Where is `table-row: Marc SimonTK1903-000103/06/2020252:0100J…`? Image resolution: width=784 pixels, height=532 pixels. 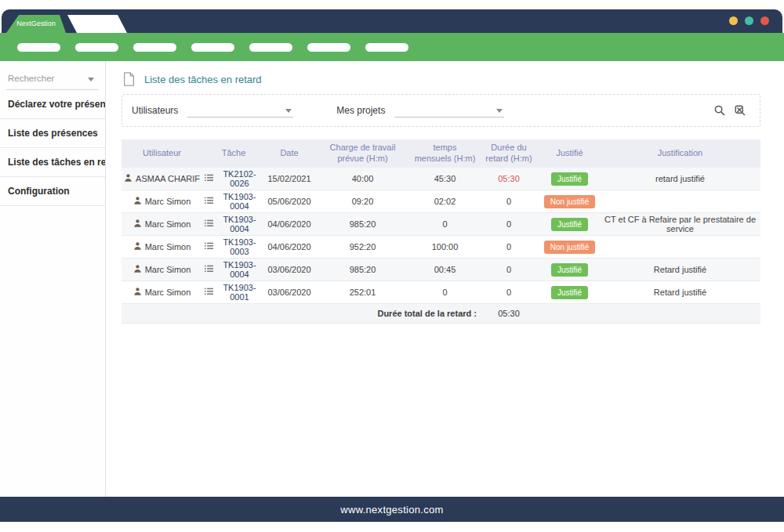 table-row: Marc SimonTK1903-000103/06/2020252:0100J… is located at coordinates (441, 293).